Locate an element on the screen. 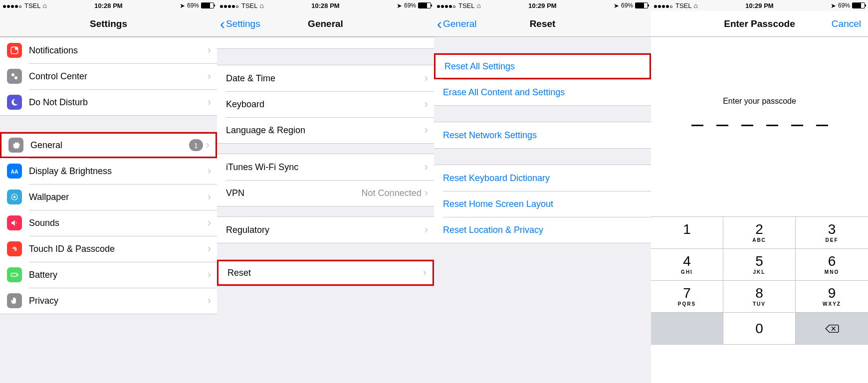  display-icon: AA is located at coordinates (14, 171).